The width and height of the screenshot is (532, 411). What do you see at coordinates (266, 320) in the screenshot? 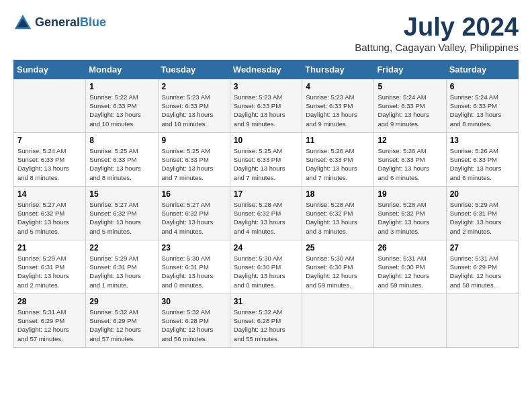
I see `week-row-5: 28Sunrise: 5:31 AMSunset: 6:29 PMDayligh…` at bounding box center [266, 320].